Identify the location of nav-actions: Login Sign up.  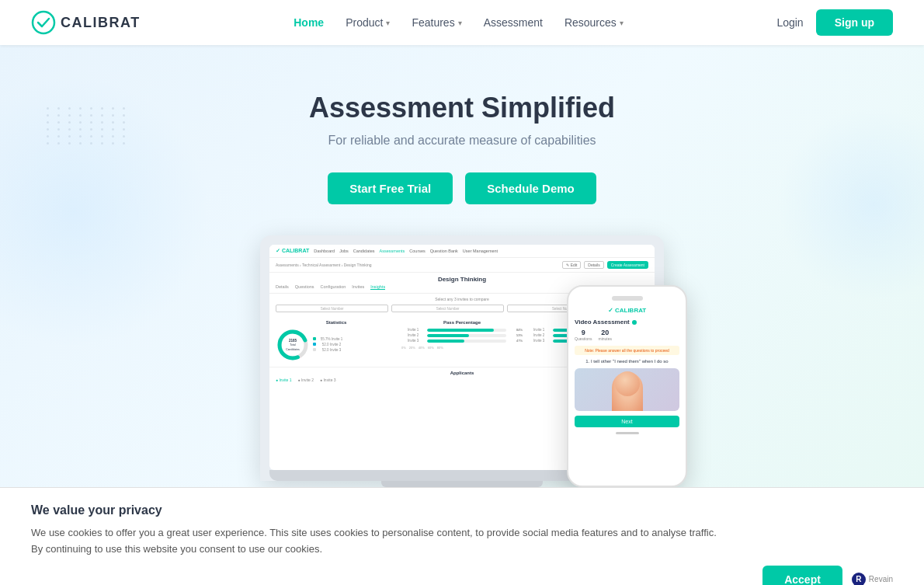
(835, 23).